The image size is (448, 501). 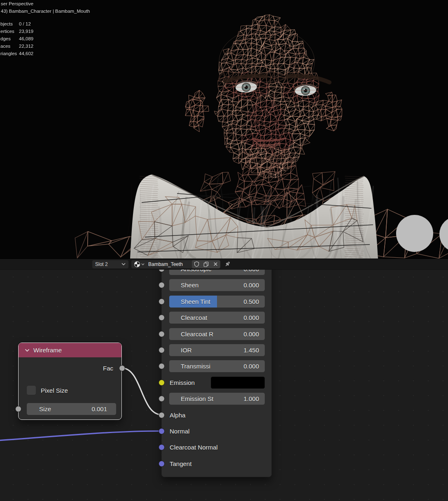 I want to click on material-browse-button, so click(x=138, y=264).